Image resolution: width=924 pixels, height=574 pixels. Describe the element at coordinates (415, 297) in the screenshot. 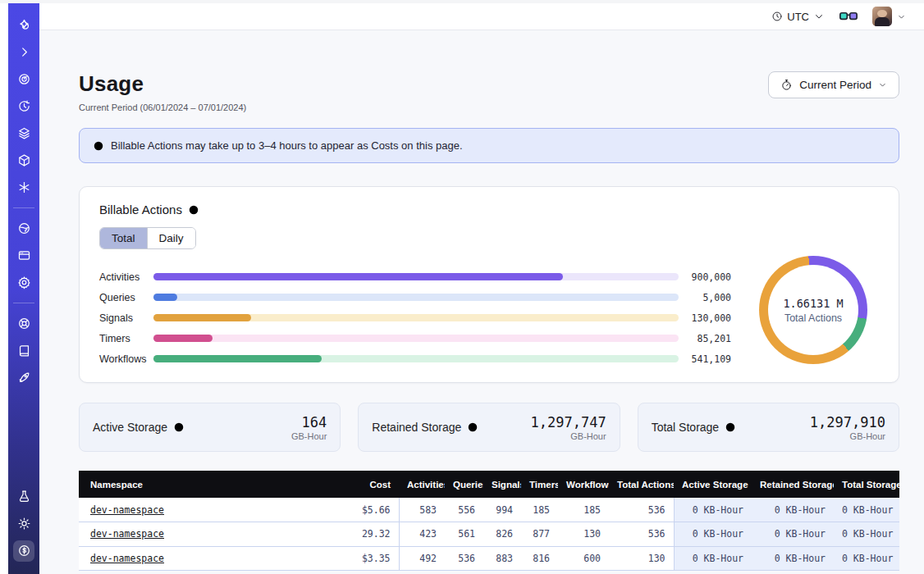

I see `bar-row-queries: Queries5,000` at that location.